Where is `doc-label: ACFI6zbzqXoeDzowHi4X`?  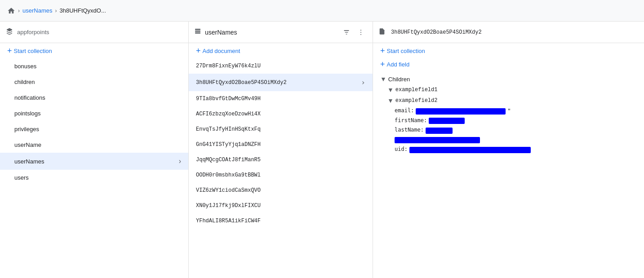 doc-label: ACFI6zbzqXoeDzowHi4X is located at coordinates (228, 114).